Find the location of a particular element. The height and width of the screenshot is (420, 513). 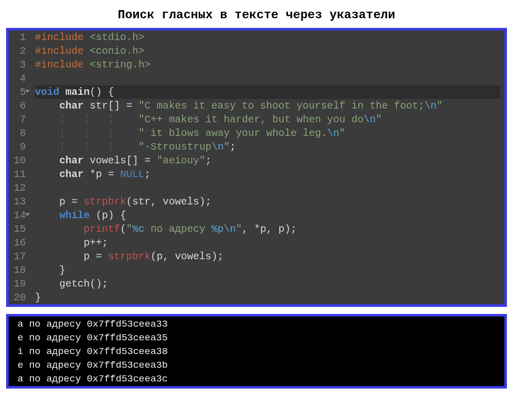

code-token: "C makes it easy to shoot yourself in th… is located at coordinates (281, 106).